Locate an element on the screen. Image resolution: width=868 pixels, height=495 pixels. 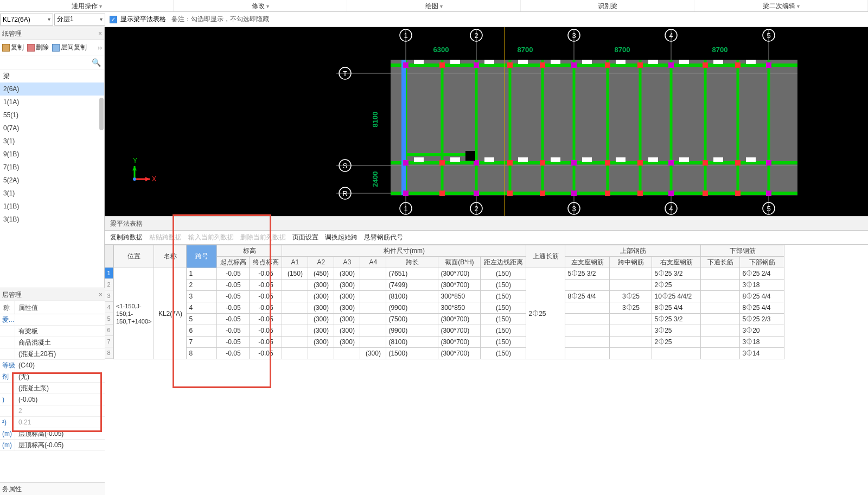
property-row: 爱... is located at coordinates (52, 320).